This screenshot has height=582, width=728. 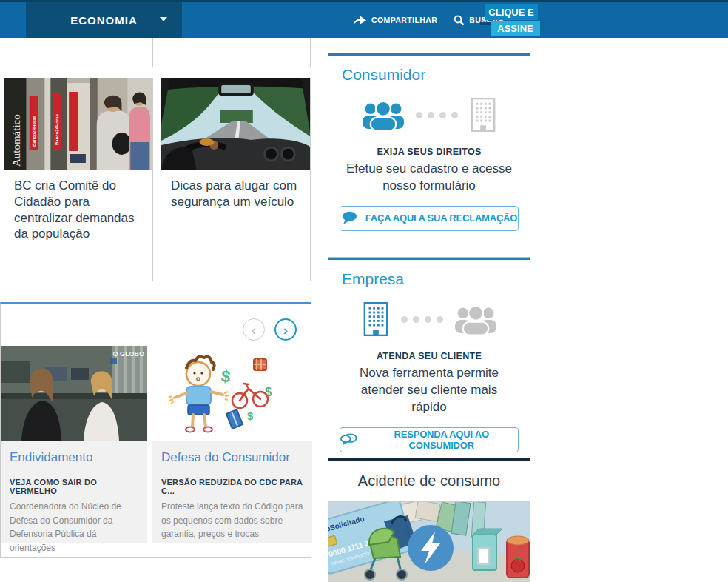 What do you see at coordinates (235, 194) in the screenshot?
I see `news-headline: Dicas para alugar com segurança um veícu…` at bounding box center [235, 194].